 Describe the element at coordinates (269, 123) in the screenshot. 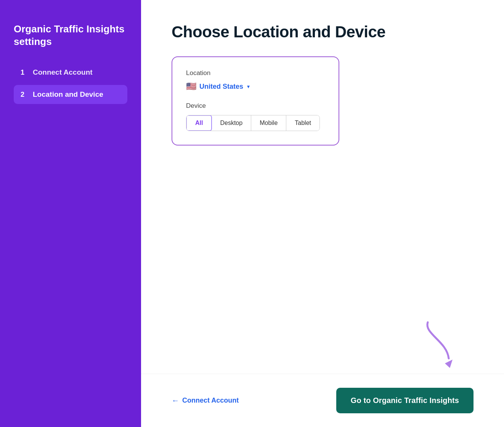

I see `device-option-mobile: Mobile` at that location.